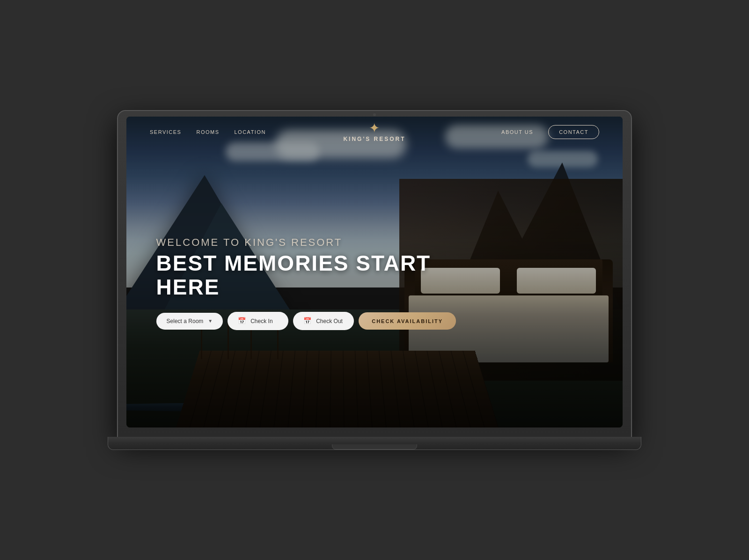  Describe the element at coordinates (517, 132) in the screenshot. I see `nav-item-about: ABOUT US` at that location.